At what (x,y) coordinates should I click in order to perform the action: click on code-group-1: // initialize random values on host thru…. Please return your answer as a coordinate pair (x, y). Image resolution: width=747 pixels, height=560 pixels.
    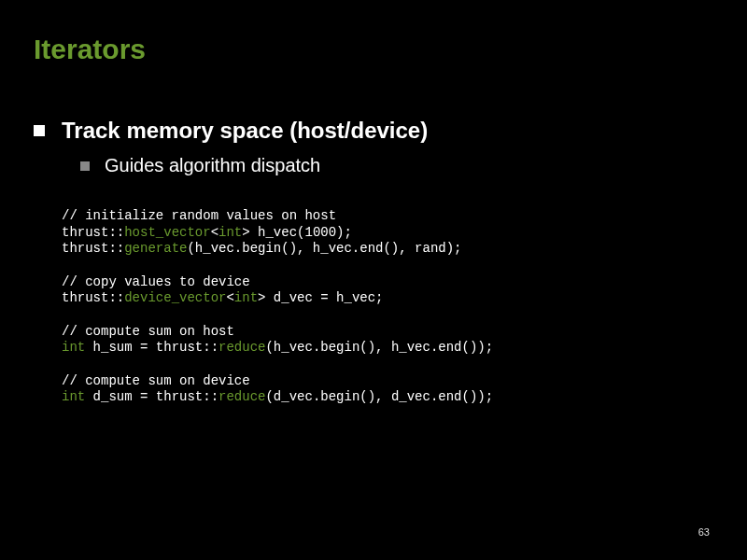
    Looking at the image, I should click on (388, 233).